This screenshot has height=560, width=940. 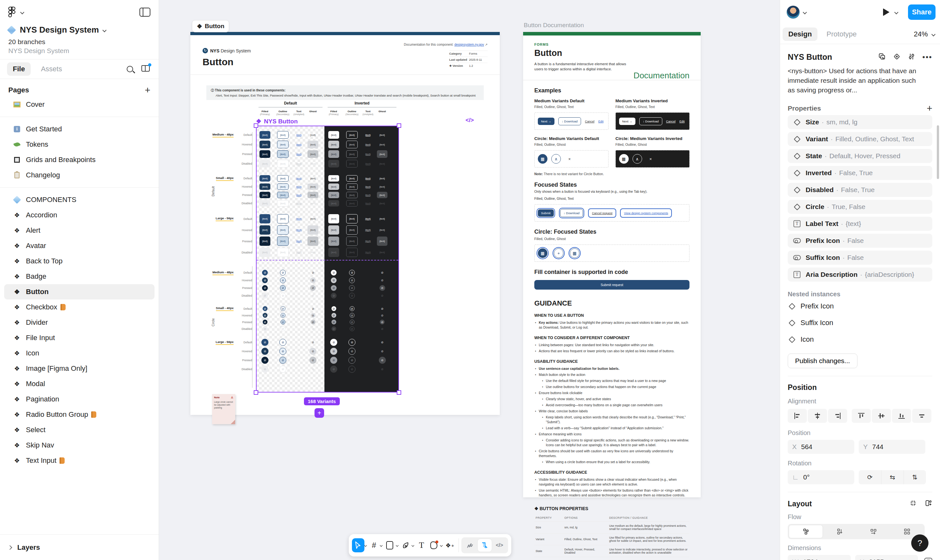 What do you see at coordinates (892, 447) in the screenshot?
I see `y-position-field: Y744` at bounding box center [892, 447].